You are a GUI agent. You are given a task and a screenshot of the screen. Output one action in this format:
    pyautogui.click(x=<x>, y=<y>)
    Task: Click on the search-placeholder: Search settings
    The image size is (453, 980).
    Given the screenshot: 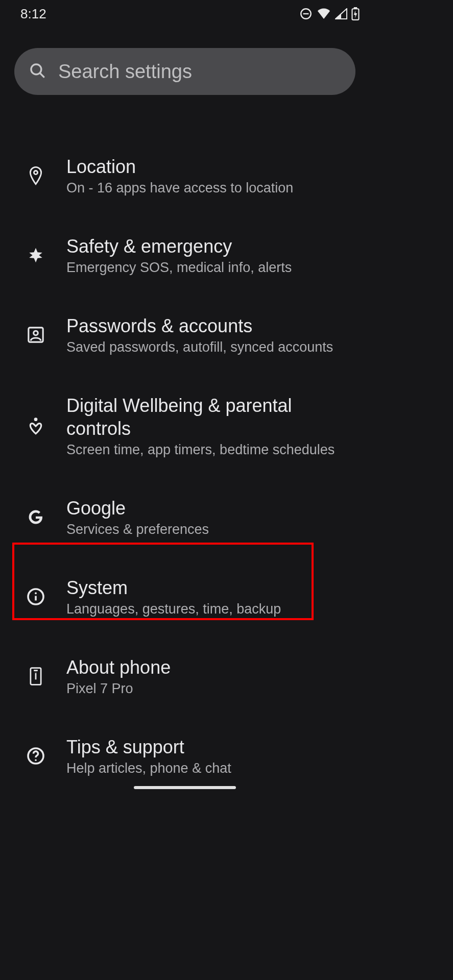 What is the action you would take?
    pyautogui.click(x=125, y=71)
    